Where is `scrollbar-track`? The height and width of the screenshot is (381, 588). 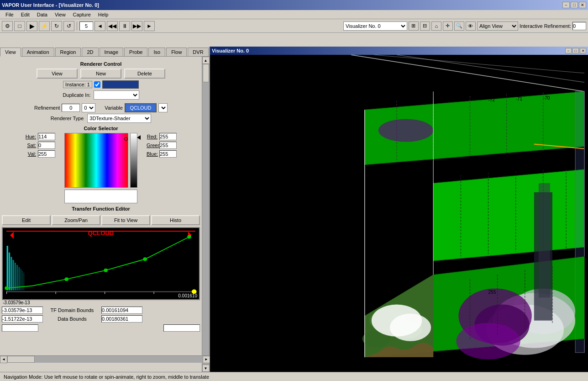
scrollbar-track is located at coordinates (205, 214).